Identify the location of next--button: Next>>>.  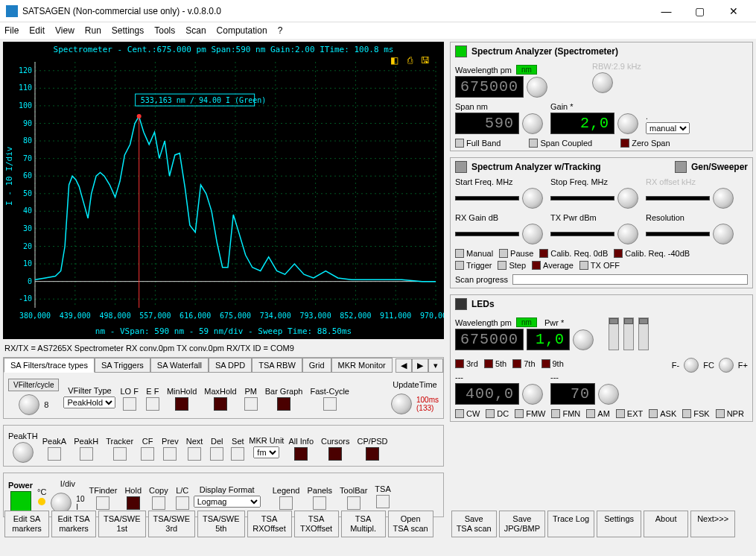
(713, 524).